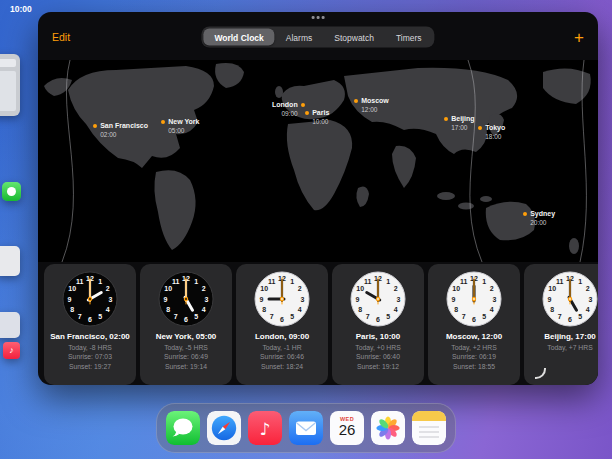 The image size is (612, 459). I want to click on edit-button: Edit, so click(61, 37).